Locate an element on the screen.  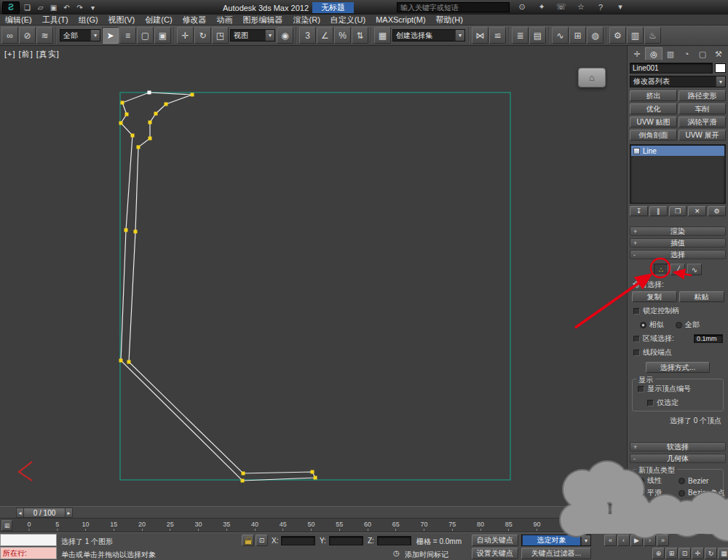
reorient-checkbox is located at coordinates (690, 524).